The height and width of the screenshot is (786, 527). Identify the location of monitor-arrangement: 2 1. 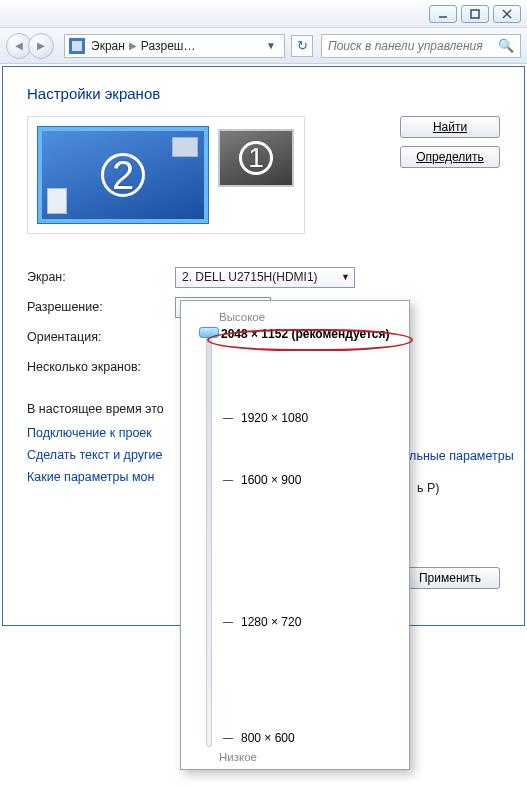
(166, 175).